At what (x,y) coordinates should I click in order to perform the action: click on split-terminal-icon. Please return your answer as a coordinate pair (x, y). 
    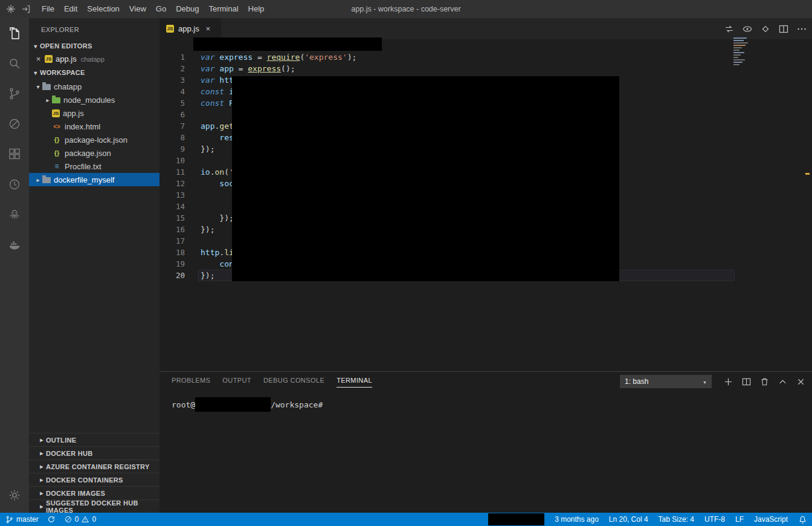
    Looking at the image, I should click on (747, 382).